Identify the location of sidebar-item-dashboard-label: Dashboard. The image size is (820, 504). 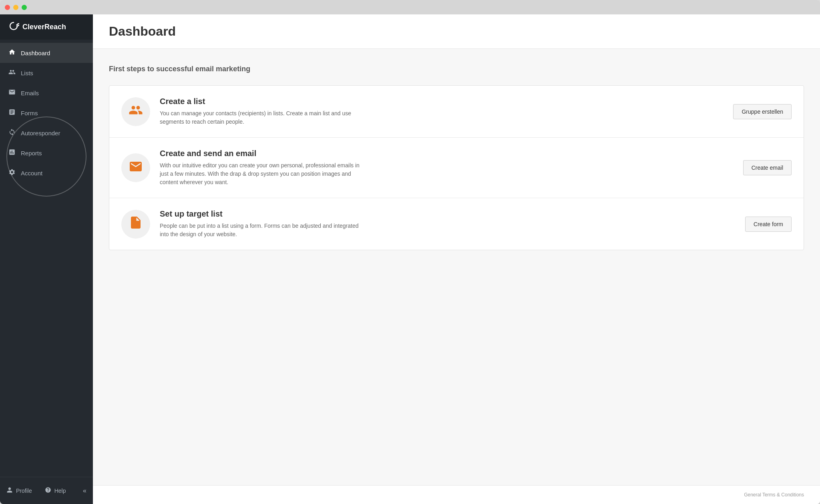
(35, 53).